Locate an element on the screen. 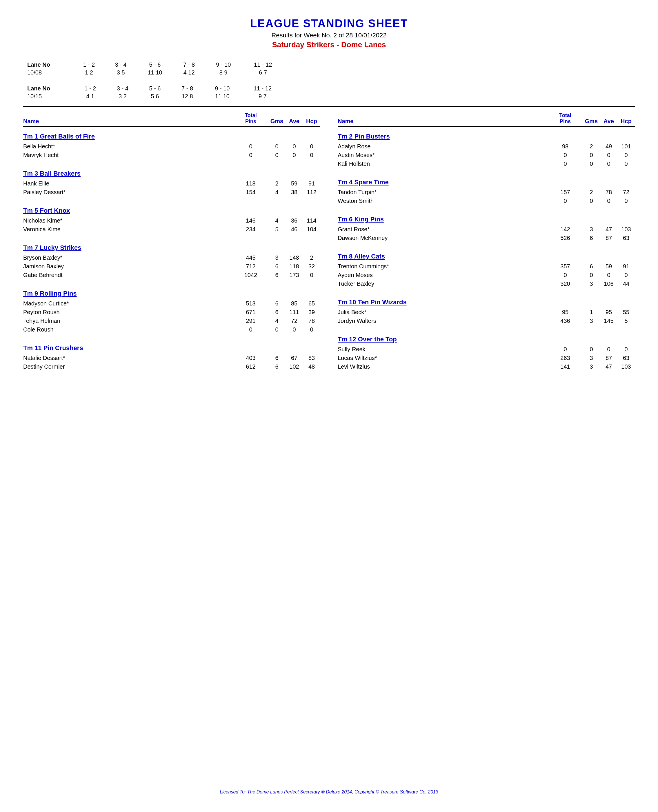 The width and height of the screenshot is (658, 812). player-pins: 263 is located at coordinates (565, 358).